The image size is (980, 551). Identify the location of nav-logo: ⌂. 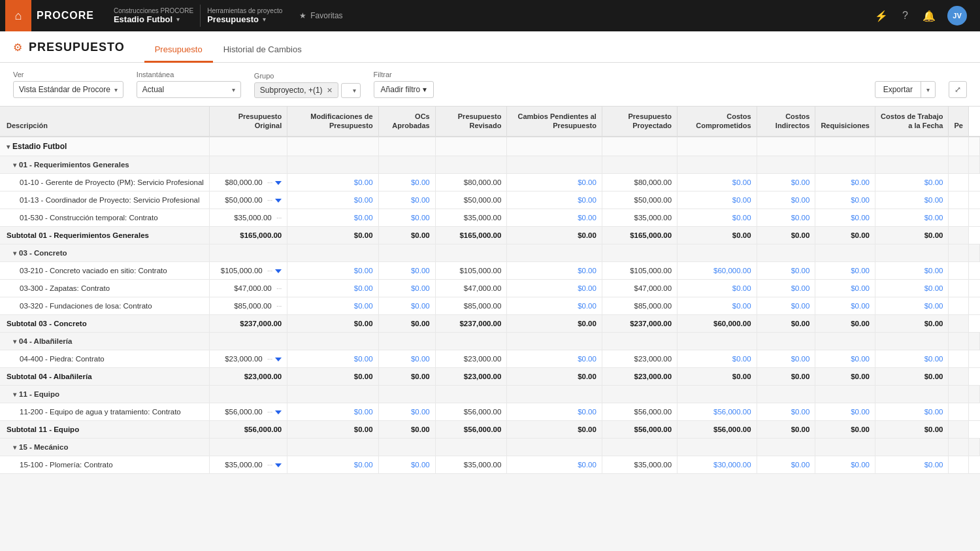
(18, 16).